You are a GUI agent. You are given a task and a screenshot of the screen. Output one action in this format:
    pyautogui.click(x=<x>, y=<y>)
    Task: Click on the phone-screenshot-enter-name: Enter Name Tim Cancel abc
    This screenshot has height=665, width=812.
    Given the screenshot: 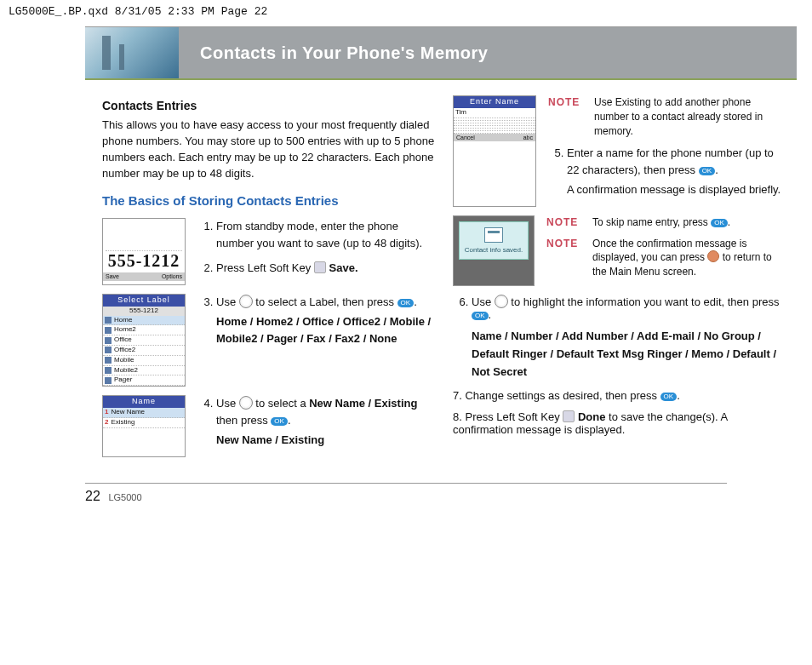 What is the action you would take?
    pyautogui.click(x=495, y=152)
    